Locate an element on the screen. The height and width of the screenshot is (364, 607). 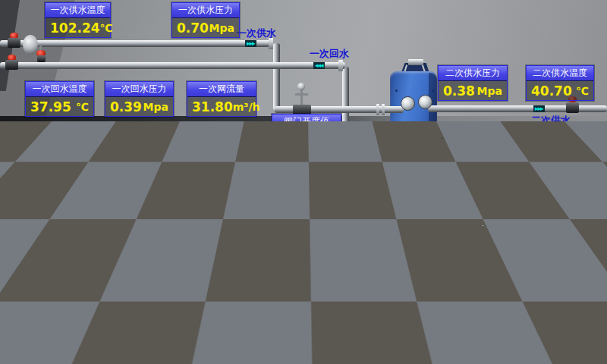
display-value: 36.63 is located at coordinates (552, 212).